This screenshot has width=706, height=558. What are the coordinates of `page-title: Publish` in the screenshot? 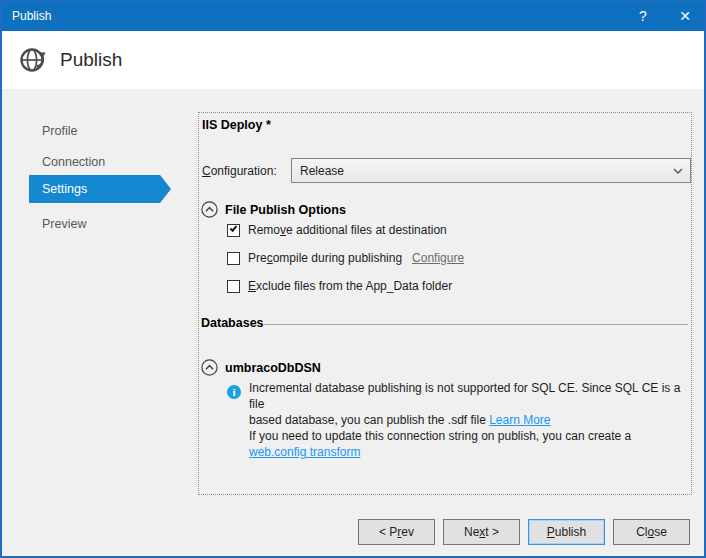 It's located at (91, 60).